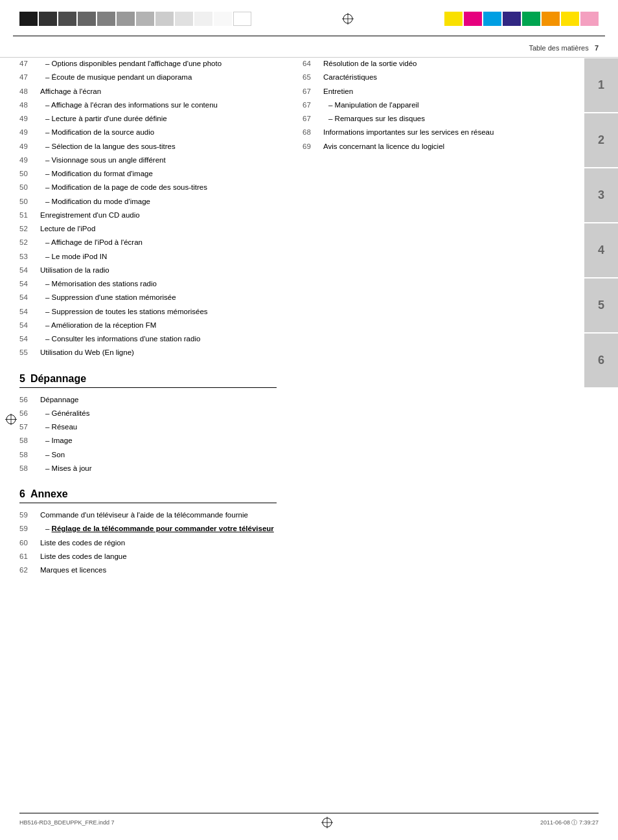 Image resolution: width=618 pixels, height=840 pixels. What do you see at coordinates (309, 36) in the screenshot?
I see `top-rule` at bounding box center [309, 36].